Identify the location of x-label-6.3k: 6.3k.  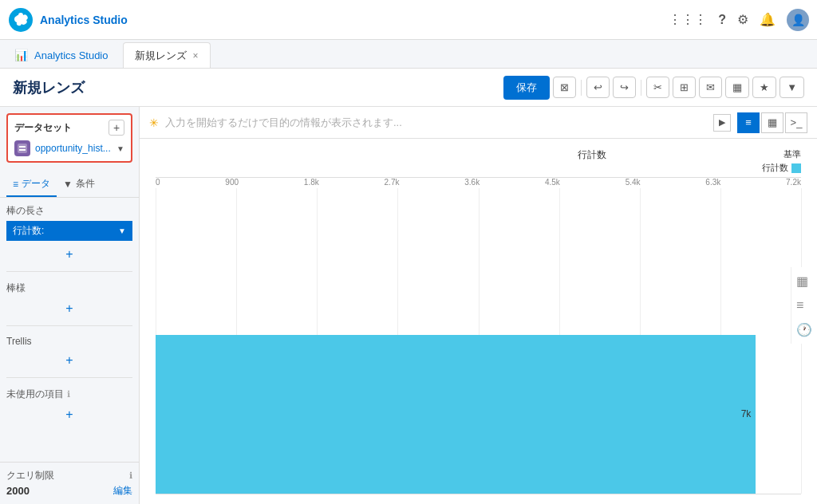
(713, 182).